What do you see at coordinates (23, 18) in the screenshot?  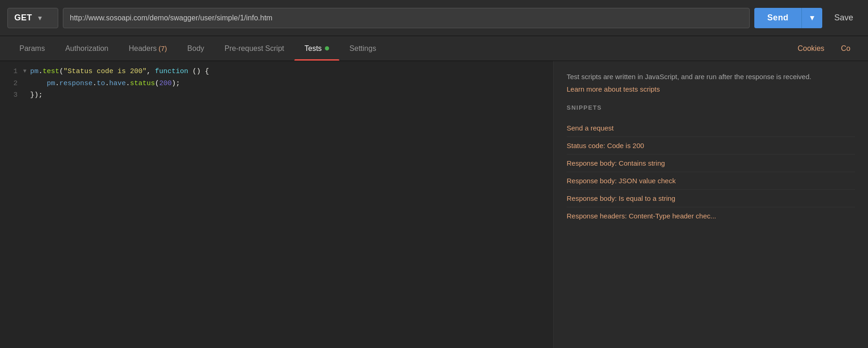 I see `method-label: GET` at bounding box center [23, 18].